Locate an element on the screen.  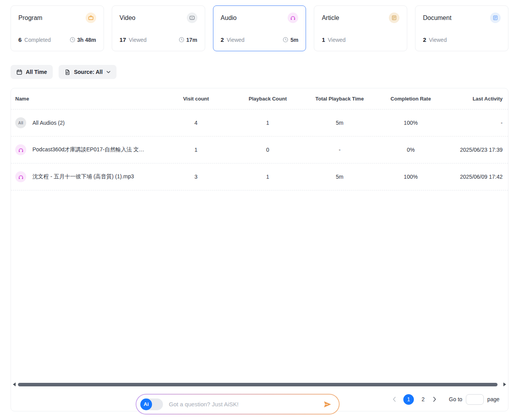
ai-toggle: Ai is located at coordinates (152, 404).